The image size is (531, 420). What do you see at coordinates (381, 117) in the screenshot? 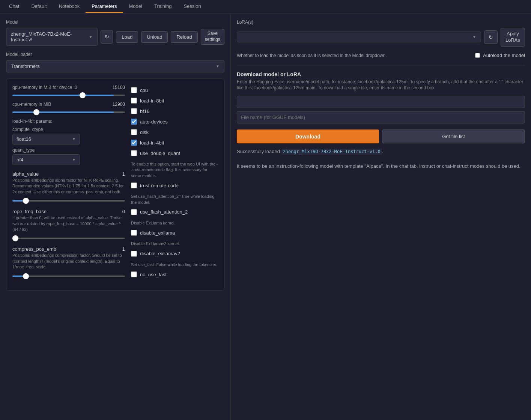
I see `download-file-input` at bounding box center [381, 117].